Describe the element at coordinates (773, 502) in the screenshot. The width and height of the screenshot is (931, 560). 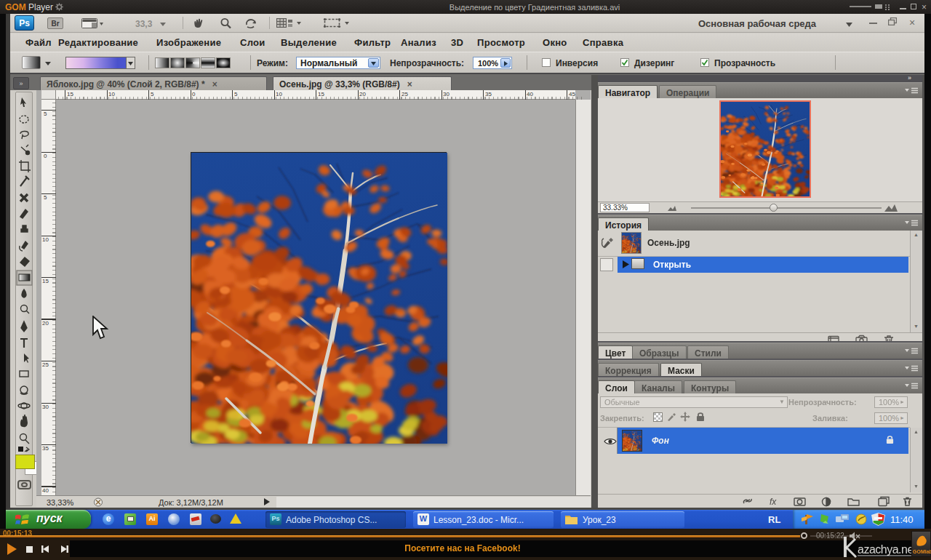
I see `svg-text: fx` at that location.